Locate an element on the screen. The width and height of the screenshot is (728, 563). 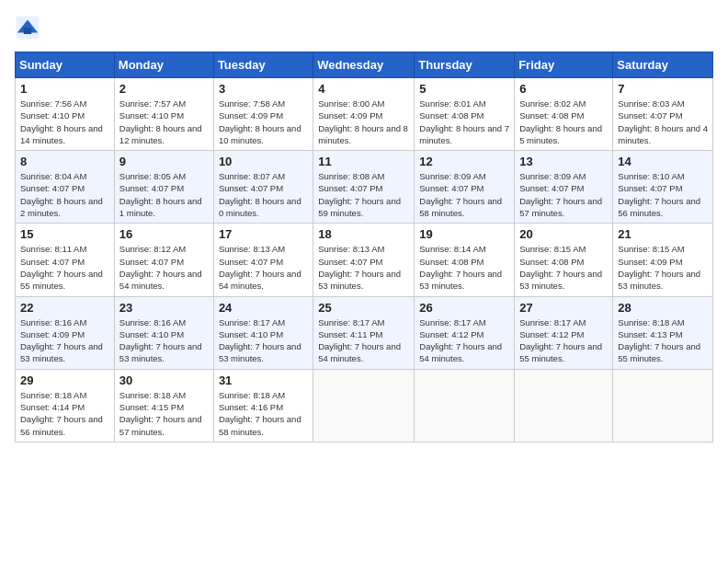
day-number: 3 is located at coordinates (263, 88).